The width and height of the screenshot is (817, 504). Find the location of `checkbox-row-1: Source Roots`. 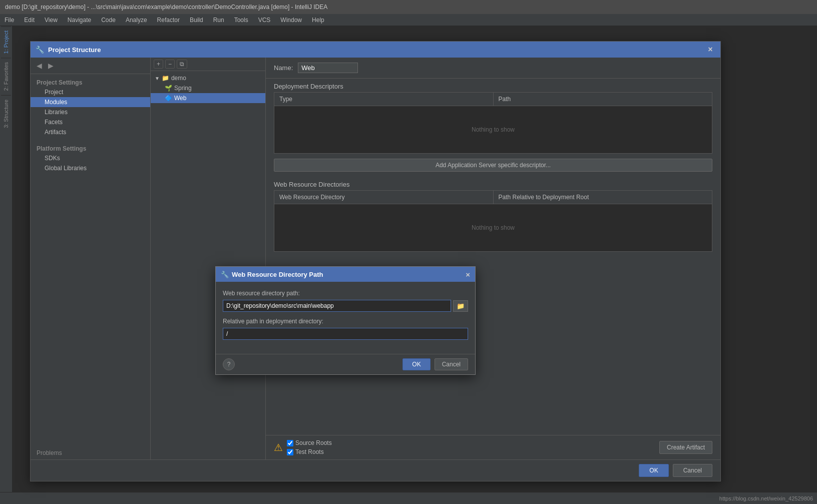

checkbox-row-1: Source Roots is located at coordinates (309, 443).